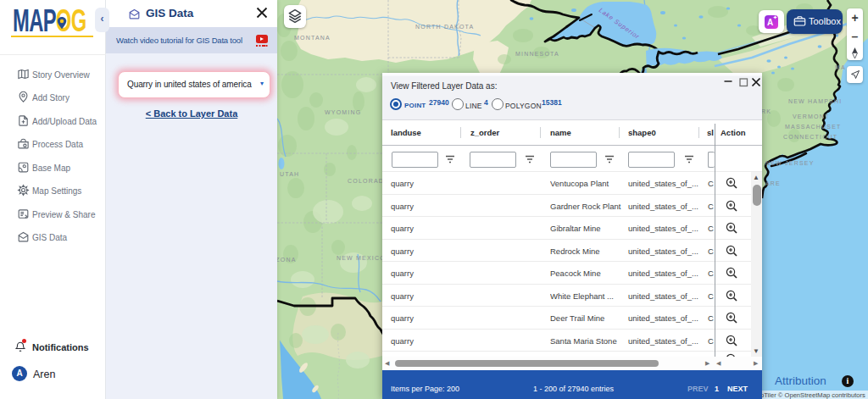  I want to click on svg-text: ARE, so click(773, 183).